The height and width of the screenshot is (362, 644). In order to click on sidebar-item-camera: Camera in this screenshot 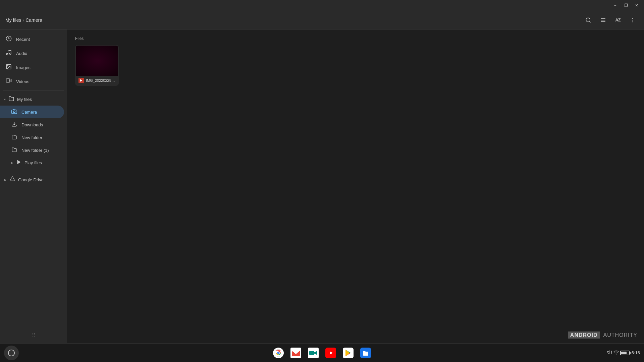, I will do `click(32, 112)`.